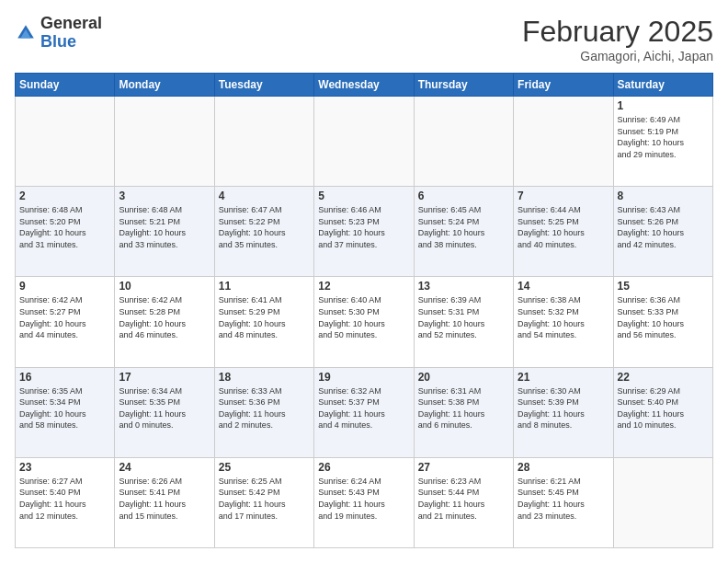 This screenshot has width=728, height=563. I want to click on day-info: Sunrise: 6:32 AM Sunset: 5:37 PM Dayligh…, so click(364, 408).